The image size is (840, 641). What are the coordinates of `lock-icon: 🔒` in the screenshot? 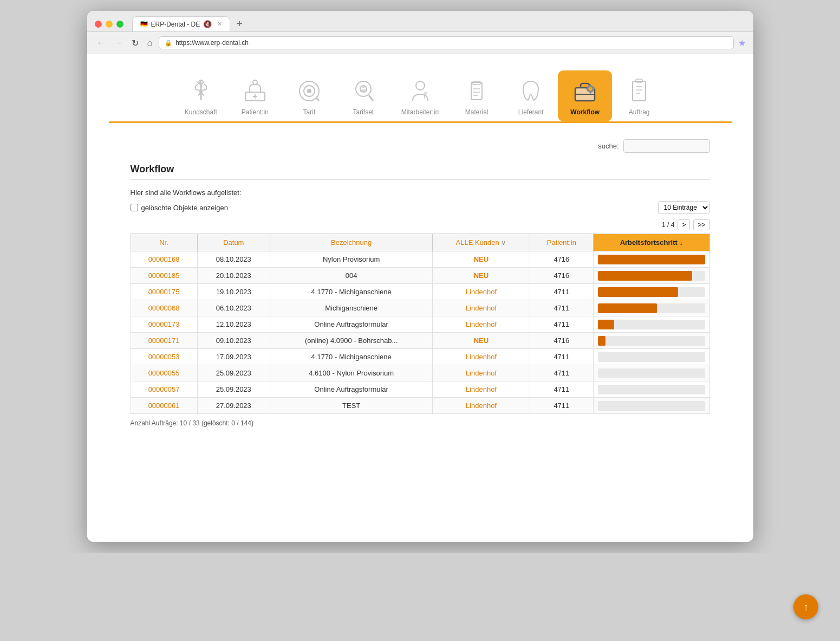 It's located at (168, 43).